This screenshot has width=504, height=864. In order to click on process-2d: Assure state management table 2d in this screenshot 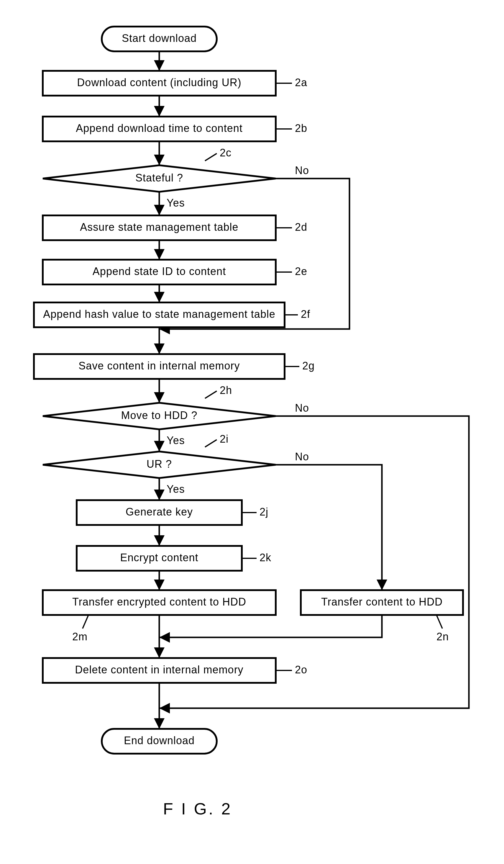, I will do `click(175, 228)`.